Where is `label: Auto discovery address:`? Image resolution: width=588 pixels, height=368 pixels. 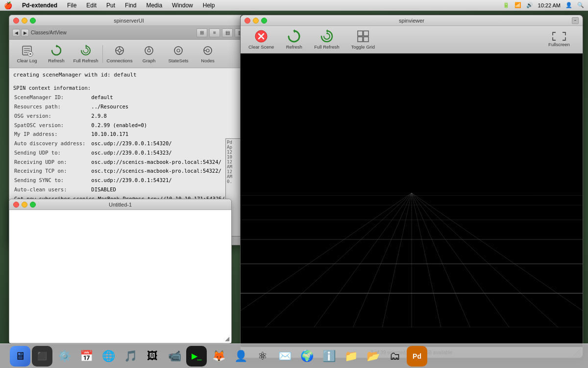
label: Auto discovery address: is located at coordinates (52, 144).